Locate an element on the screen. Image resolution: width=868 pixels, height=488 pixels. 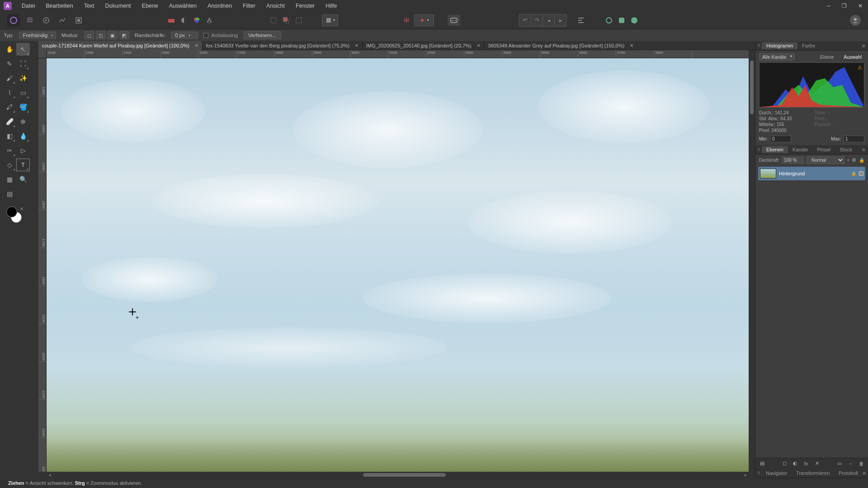
text-tool-icon: T is located at coordinates (23, 165).